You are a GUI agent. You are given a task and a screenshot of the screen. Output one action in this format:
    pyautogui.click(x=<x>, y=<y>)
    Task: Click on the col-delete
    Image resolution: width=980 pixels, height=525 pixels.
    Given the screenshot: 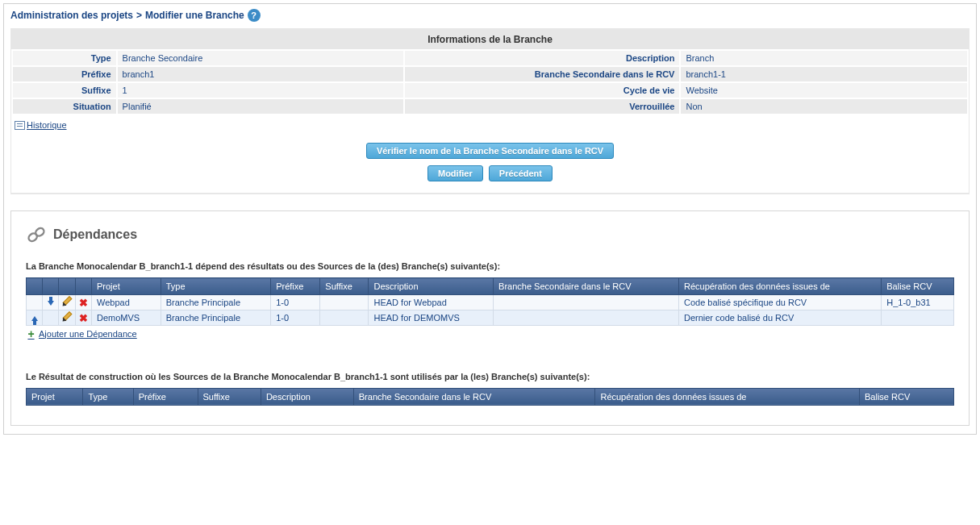 What is the action you would take?
    pyautogui.click(x=84, y=287)
    